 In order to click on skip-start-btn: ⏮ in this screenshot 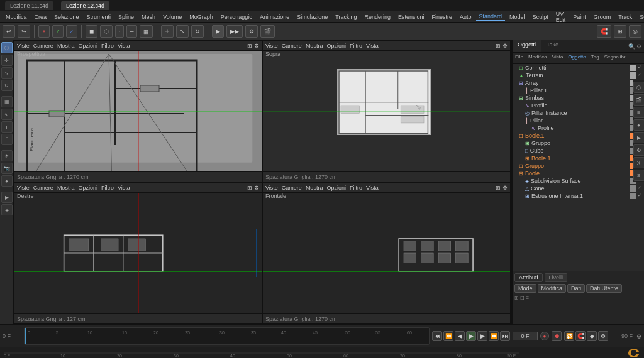, I will do `click(437, 336)`.